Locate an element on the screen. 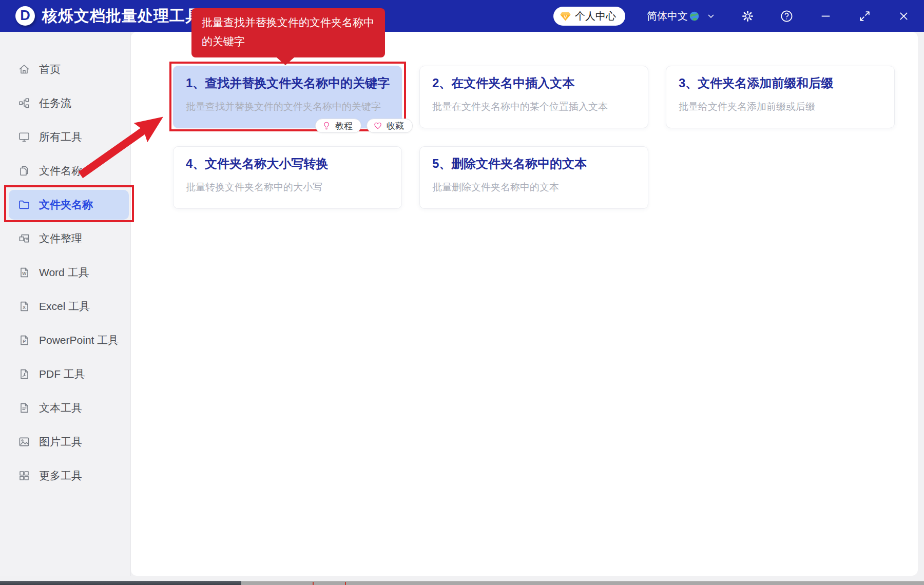  sidebar-item-label: 首页 is located at coordinates (50, 69).